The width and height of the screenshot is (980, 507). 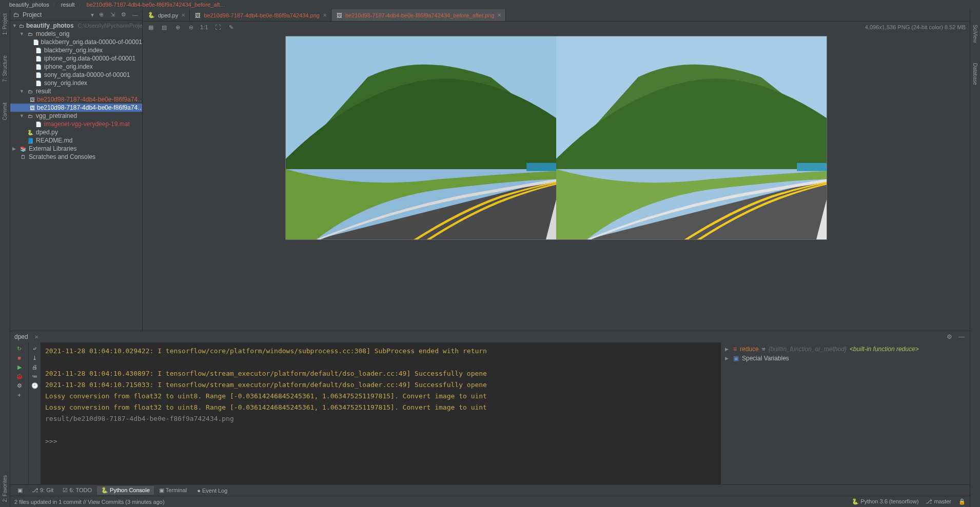 What do you see at coordinates (35, 349) in the screenshot?
I see `soft-wrap-icon: ⤶` at bounding box center [35, 349].